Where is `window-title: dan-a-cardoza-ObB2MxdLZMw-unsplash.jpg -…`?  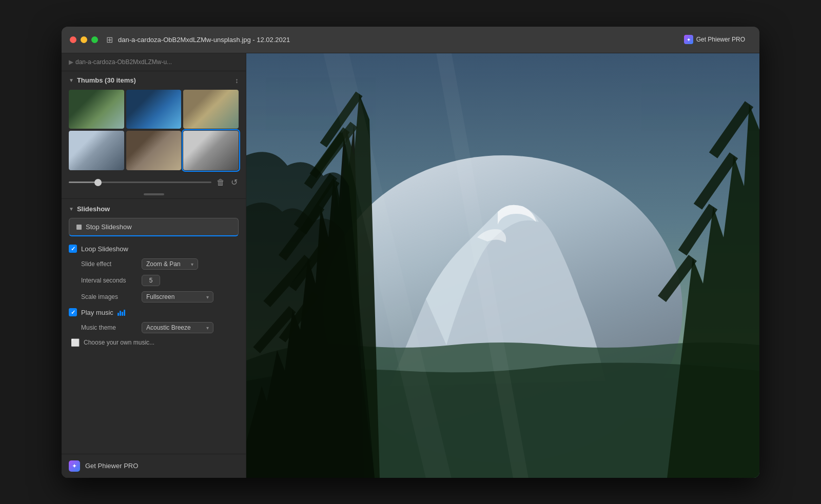 window-title: dan-a-cardoza-ObB2MxdLZMw-unsplash.jpg -… is located at coordinates (398, 40).